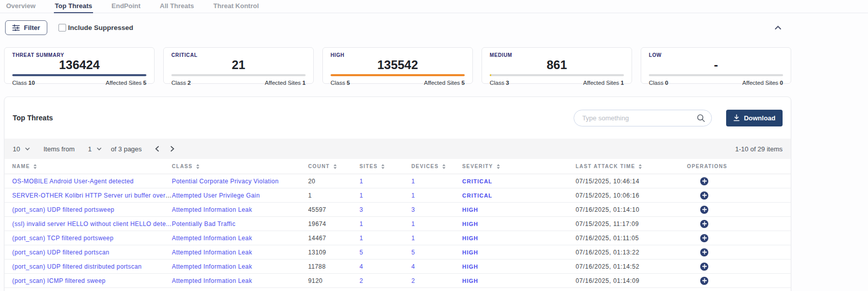 This screenshot has width=868, height=291. Describe the element at coordinates (437, 167) in the screenshot. I see `column-header: DEVICES` at that location.